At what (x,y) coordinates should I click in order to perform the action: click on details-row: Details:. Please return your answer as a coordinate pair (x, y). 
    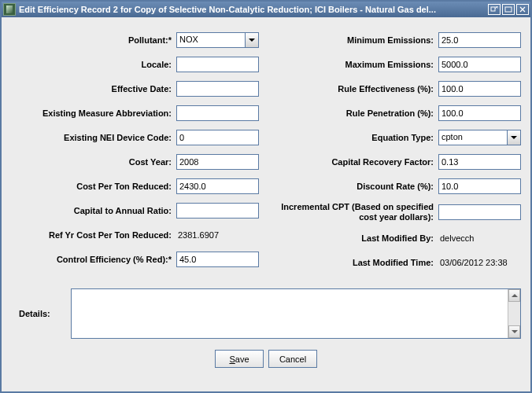
    Looking at the image, I should click on (266, 314).